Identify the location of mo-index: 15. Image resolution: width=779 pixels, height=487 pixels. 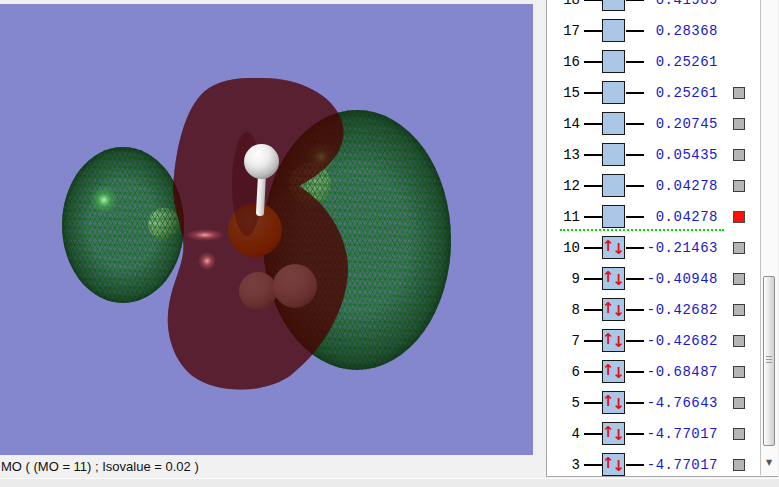
(564, 94).